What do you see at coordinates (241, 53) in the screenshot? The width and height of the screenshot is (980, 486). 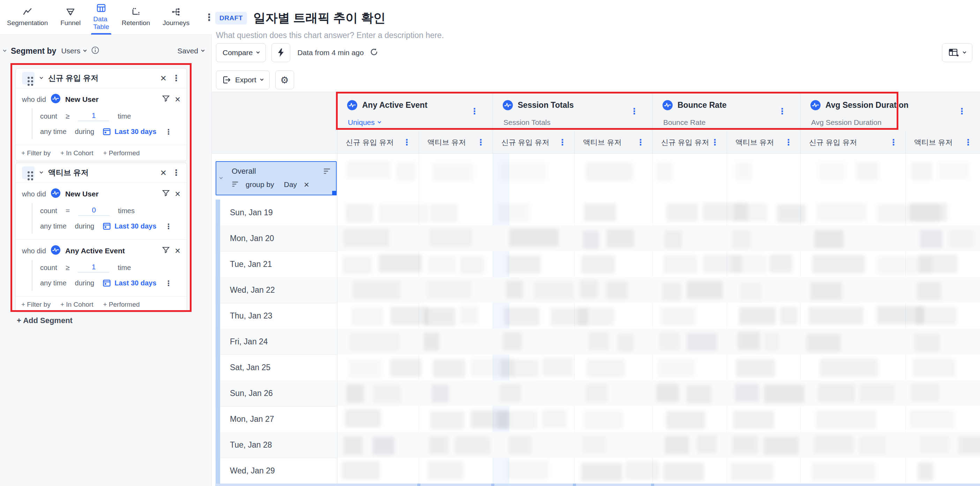 I see `compare-button: Compare` at bounding box center [241, 53].